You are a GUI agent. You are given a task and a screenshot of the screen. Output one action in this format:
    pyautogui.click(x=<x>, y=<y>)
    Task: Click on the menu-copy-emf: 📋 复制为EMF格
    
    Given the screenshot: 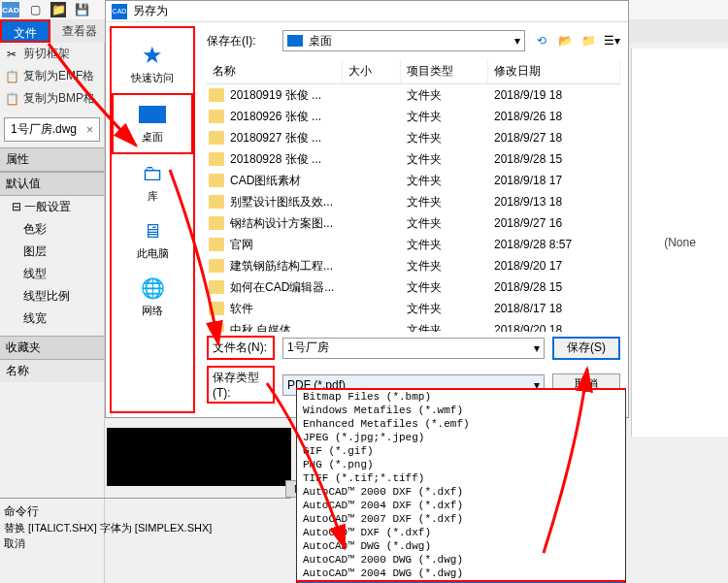 What is the action you would take?
    pyautogui.click(x=52, y=76)
    